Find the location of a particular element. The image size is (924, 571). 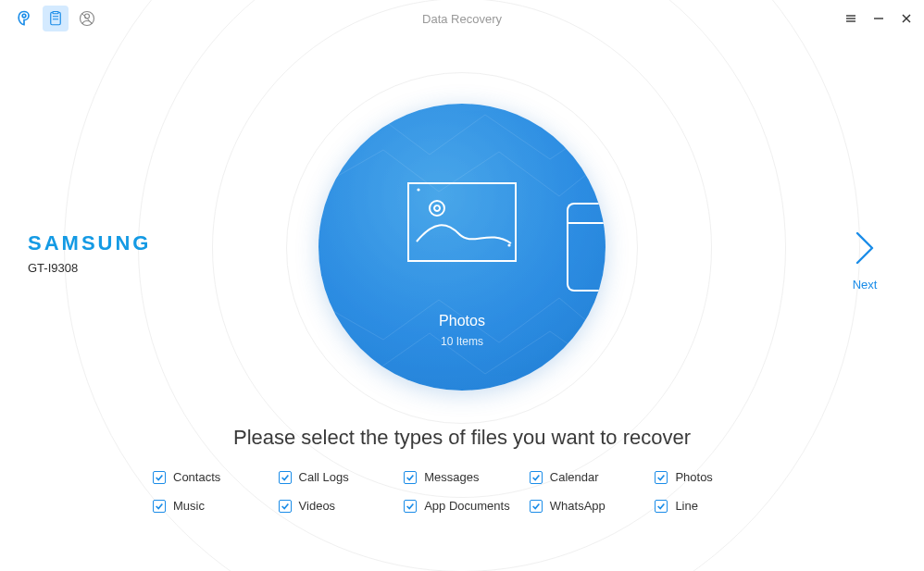

checkbox-label: Call Logs is located at coordinates (324, 478).